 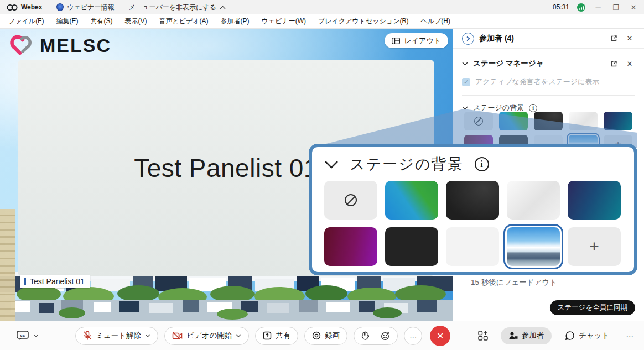 I want to click on popup-swatch-cityscape-selected, so click(x=533, y=247).